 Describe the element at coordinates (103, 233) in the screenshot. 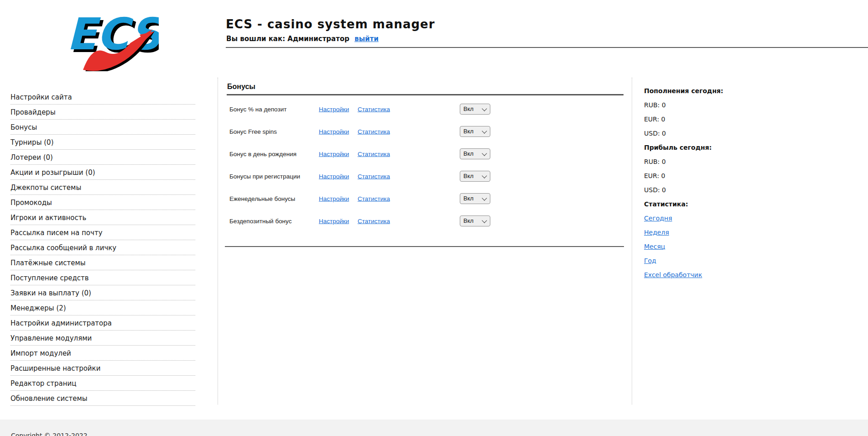

I see `sidebar-item-email-mailing: Рассылка писем на почту` at that location.